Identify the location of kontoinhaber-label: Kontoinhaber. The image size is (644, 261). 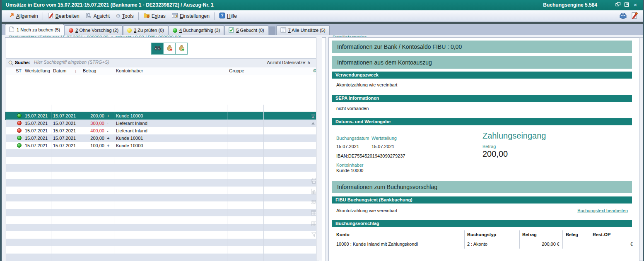
(350, 165).